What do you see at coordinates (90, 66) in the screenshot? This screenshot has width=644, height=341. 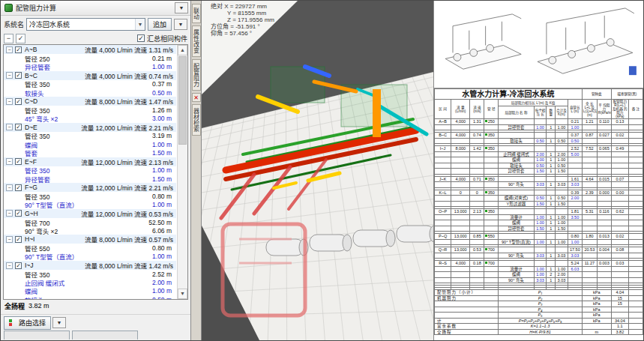 I see `segment-component-row: 异径管套1.00 m` at bounding box center [90, 66].